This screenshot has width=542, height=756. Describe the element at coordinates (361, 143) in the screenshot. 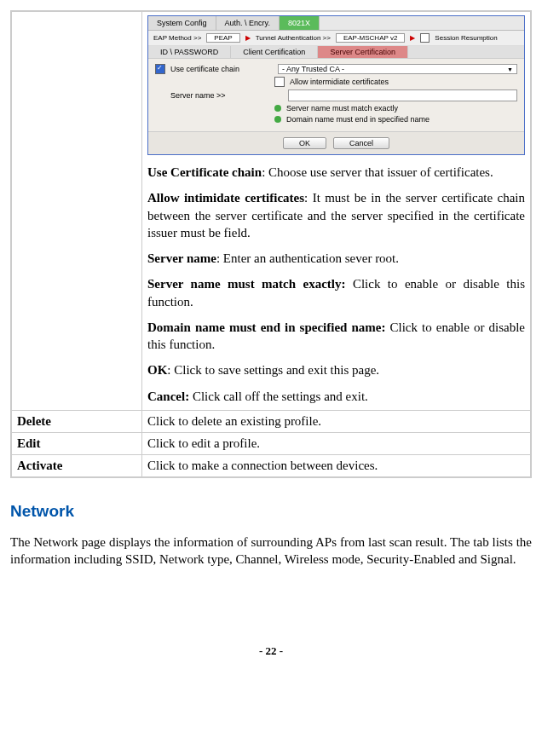

I see `cancel-button: Cancel` at that location.